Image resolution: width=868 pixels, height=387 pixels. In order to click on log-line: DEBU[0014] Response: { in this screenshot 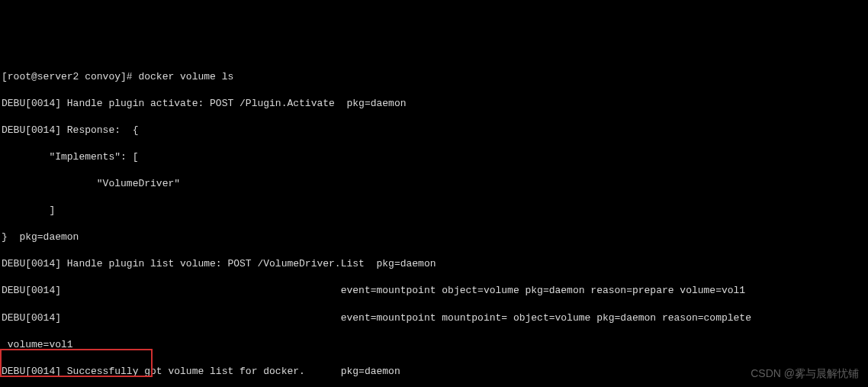, I will do `click(434, 131)`.